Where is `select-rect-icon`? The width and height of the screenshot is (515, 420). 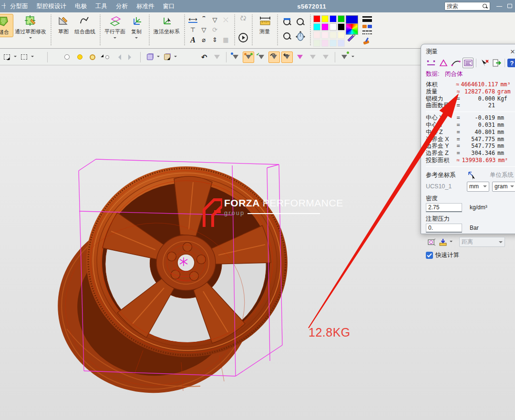 select-rect-icon is located at coordinates (24, 57).